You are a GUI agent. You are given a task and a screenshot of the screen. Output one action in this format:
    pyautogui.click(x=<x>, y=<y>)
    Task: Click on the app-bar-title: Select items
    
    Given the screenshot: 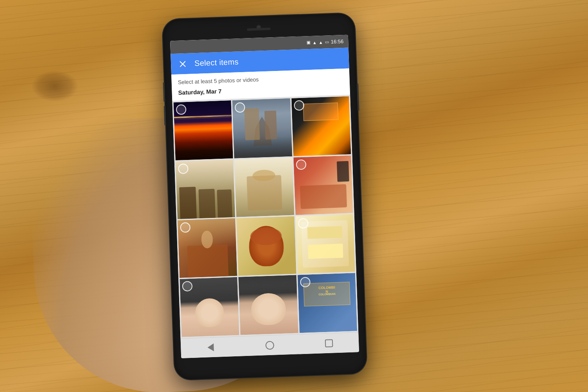 What is the action you would take?
    pyautogui.click(x=216, y=63)
    